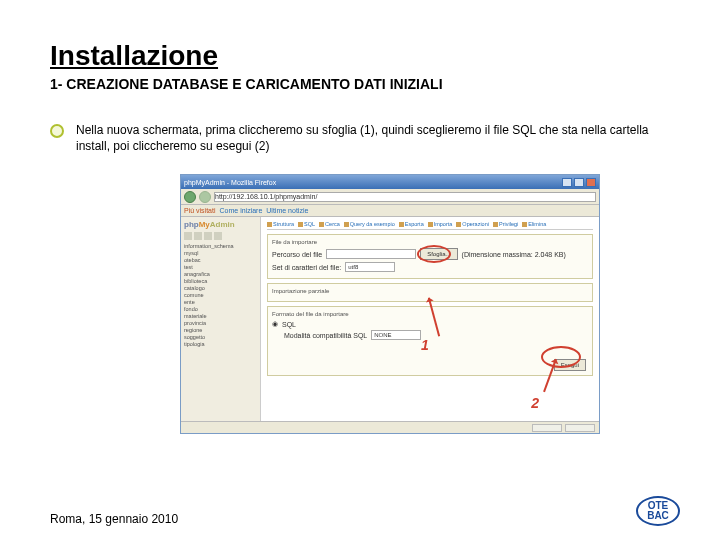  I want to click on list-item: test, so click(220, 267).